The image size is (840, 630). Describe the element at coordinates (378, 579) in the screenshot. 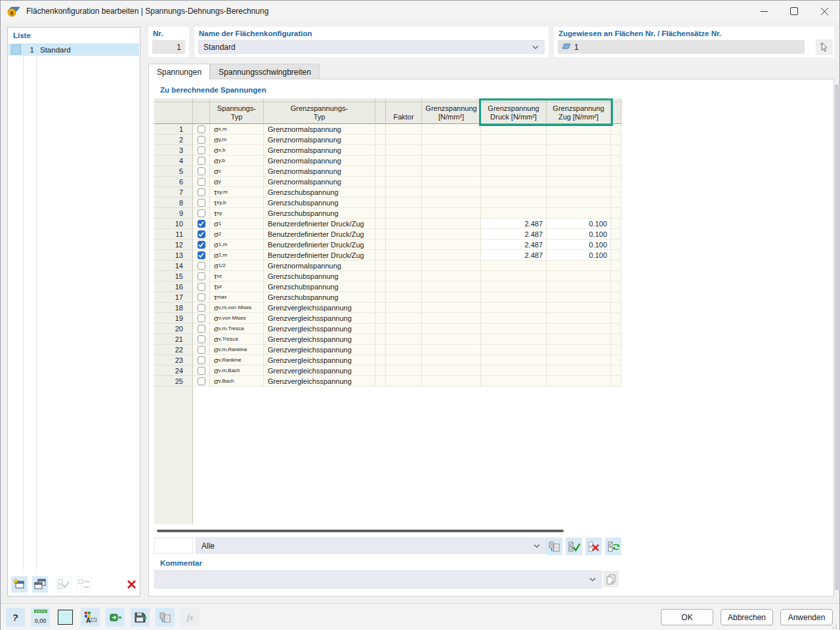

I see `comment-combobox` at that location.